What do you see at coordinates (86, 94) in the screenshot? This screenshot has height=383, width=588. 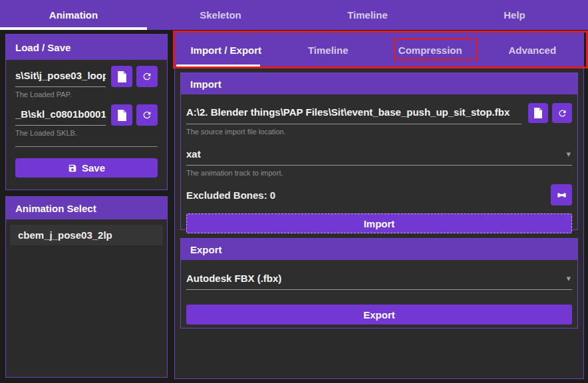 I see `loaded-pap-caption: The Loaded PAP.` at bounding box center [86, 94].